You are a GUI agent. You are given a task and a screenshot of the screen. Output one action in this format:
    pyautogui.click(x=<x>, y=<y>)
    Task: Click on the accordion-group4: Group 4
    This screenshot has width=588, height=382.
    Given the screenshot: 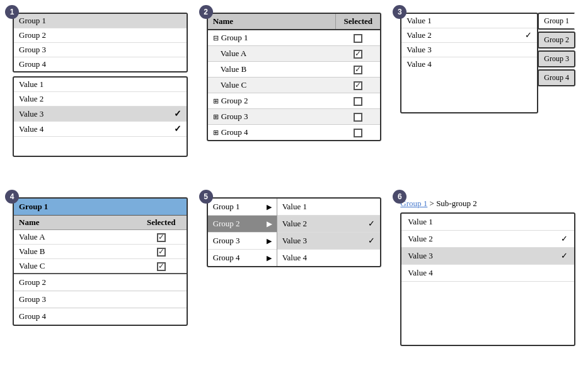 What is the action you would take?
    pyautogui.click(x=100, y=316)
    